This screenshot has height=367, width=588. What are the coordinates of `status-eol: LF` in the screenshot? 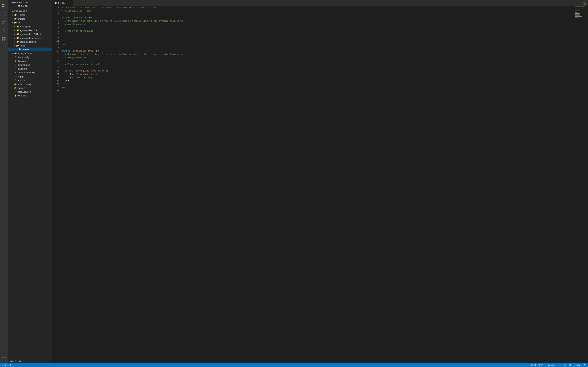 It's located at (570, 365).